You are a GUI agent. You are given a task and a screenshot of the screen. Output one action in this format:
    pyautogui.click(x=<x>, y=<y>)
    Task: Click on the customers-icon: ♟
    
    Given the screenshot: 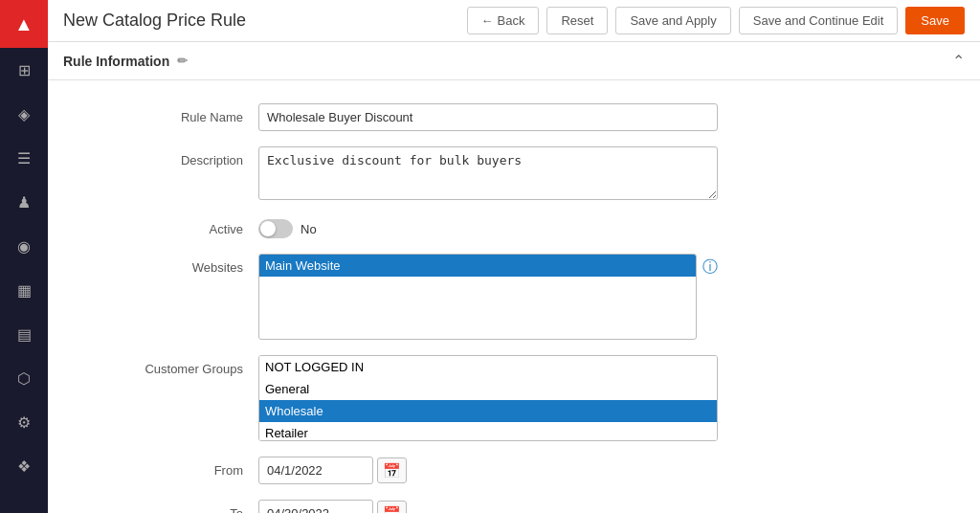 What is the action you would take?
    pyautogui.click(x=24, y=203)
    